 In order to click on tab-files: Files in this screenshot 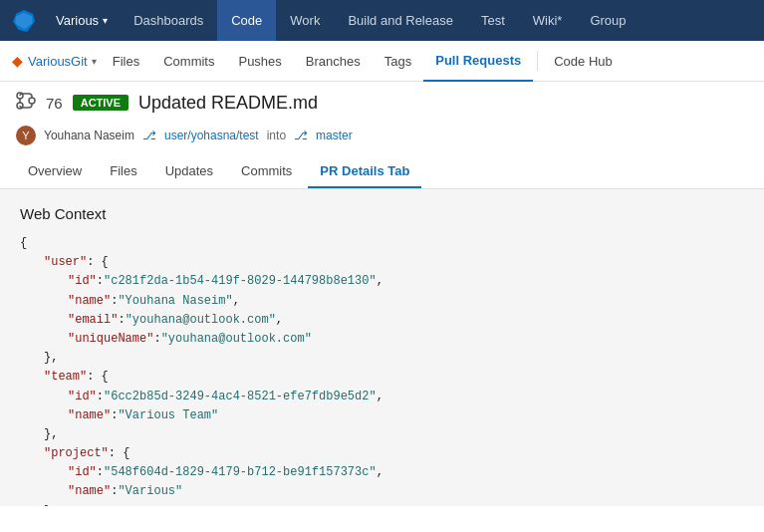, I will do `click(124, 171)`.